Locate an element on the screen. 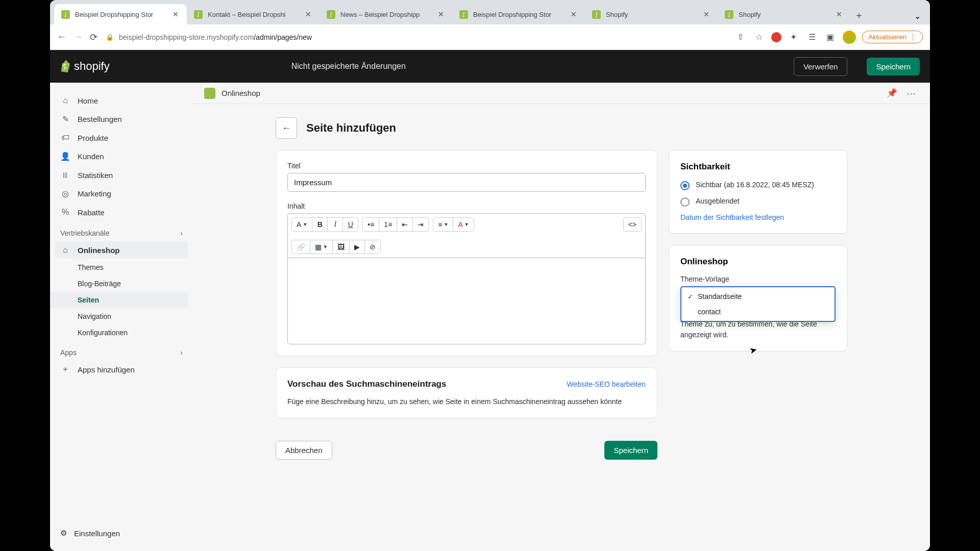 The image size is (980, 551). reading-list-icon: ☰ is located at coordinates (812, 37).